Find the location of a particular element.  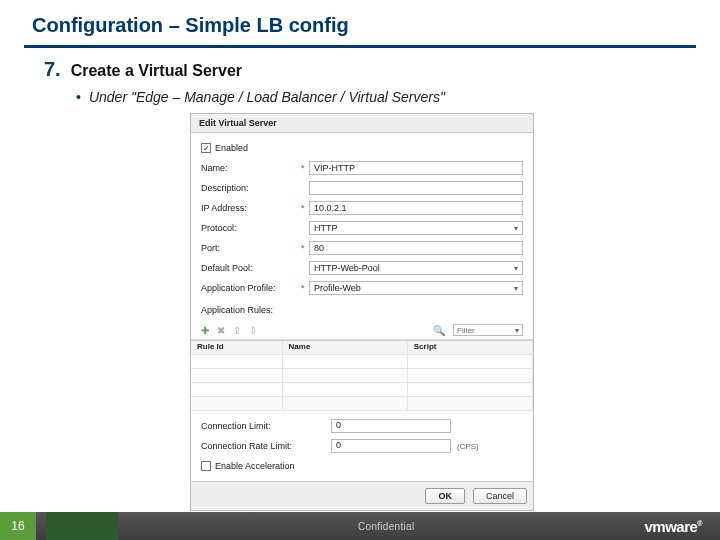

conn-rate-label: Connection Rate Limit: is located at coordinates (266, 446).